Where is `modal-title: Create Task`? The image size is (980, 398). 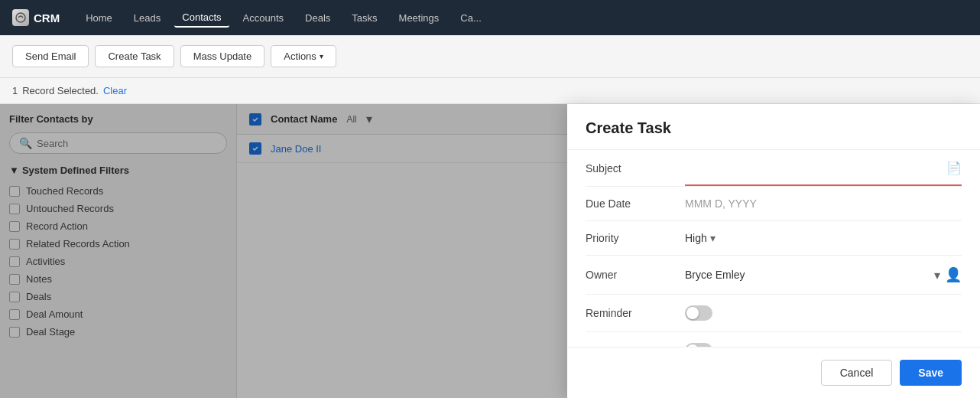
modal-title: Create Task is located at coordinates (774, 129).